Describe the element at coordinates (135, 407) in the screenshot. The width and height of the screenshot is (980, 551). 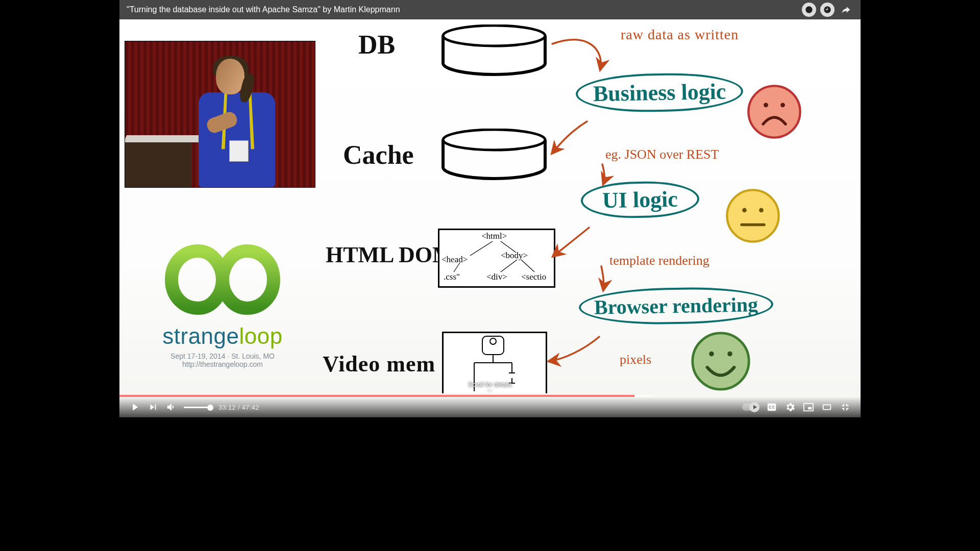
I see `play-button` at that location.